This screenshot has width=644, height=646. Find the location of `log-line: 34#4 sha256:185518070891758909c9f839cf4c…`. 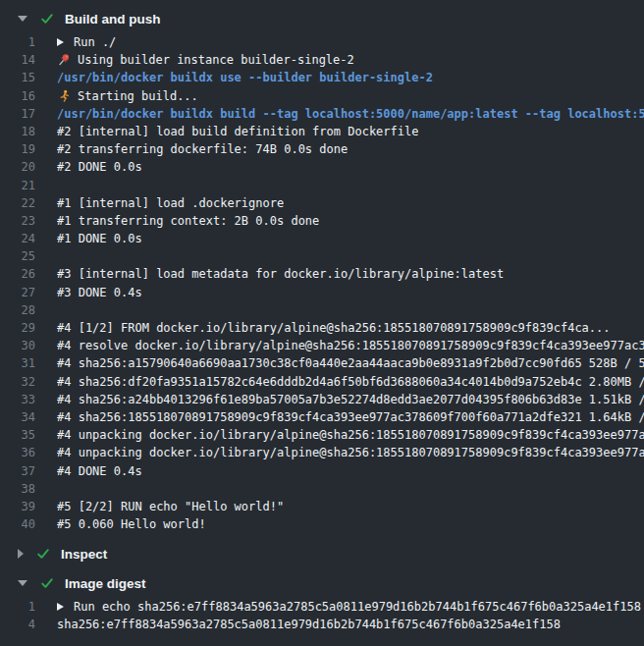

log-line: 34#4 sha256:185518070891758909c9f839cf4c… is located at coordinates (322, 417).